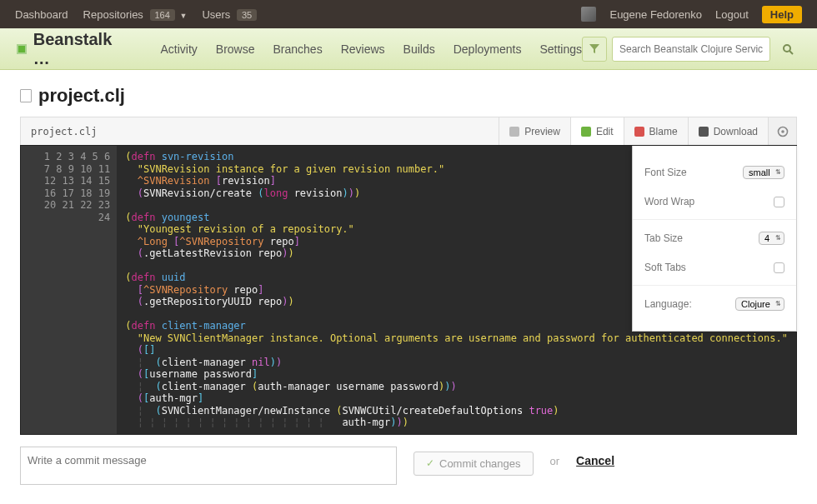 This screenshot has width=817, height=504. Describe the element at coordinates (594, 49) in the screenshot. I see `filter-button` at that location.